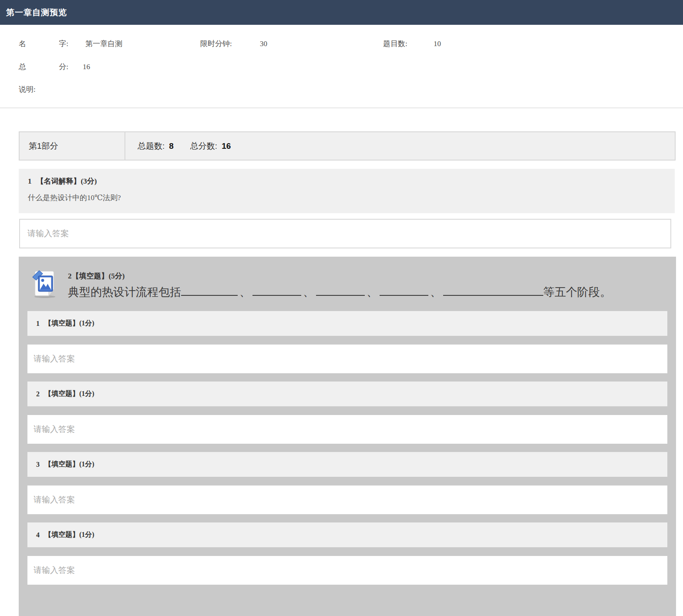 The height and width of the screenshot is (616, 683). I want to click on description-label: 说明:, so click(27, 90).